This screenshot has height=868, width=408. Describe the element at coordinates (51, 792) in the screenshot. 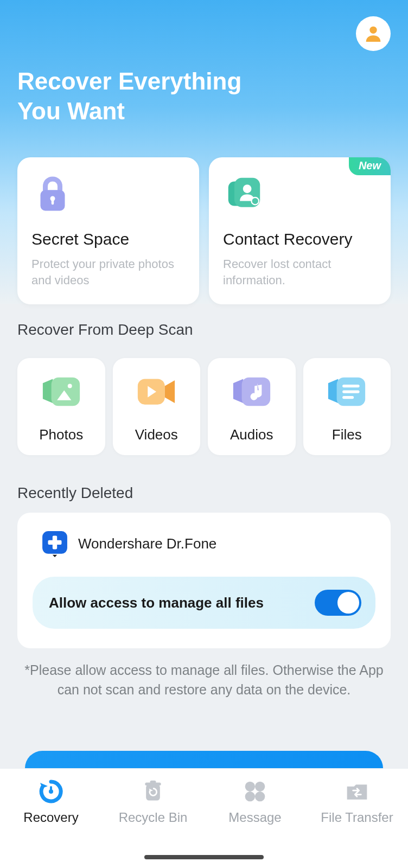

I see `recovery-icon` at that location.